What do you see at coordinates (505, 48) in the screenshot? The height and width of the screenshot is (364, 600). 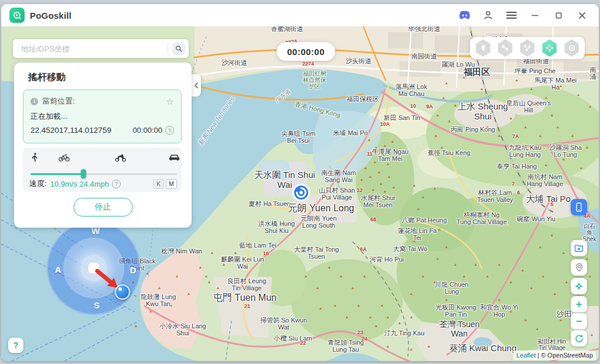 I see `mode-two-spot-button` at bounding box center [505, 48].